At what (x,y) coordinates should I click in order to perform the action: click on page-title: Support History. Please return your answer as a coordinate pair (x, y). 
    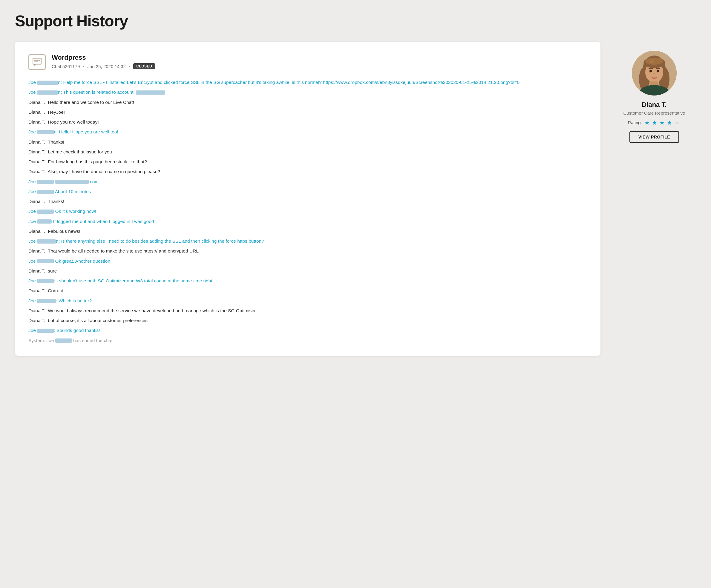
    Looking at the image, I should click on (356, 21).